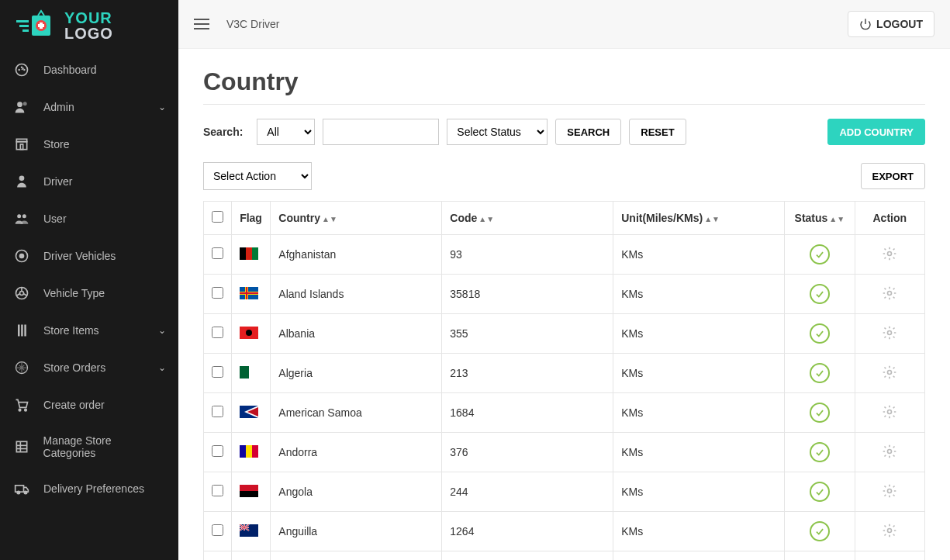 The height and width of the screenshot is (560, 950). What do you see at coordinates (357, 453) in the screenshot?
I see `cell-country: Andorra` at bounding box center [357, 453].